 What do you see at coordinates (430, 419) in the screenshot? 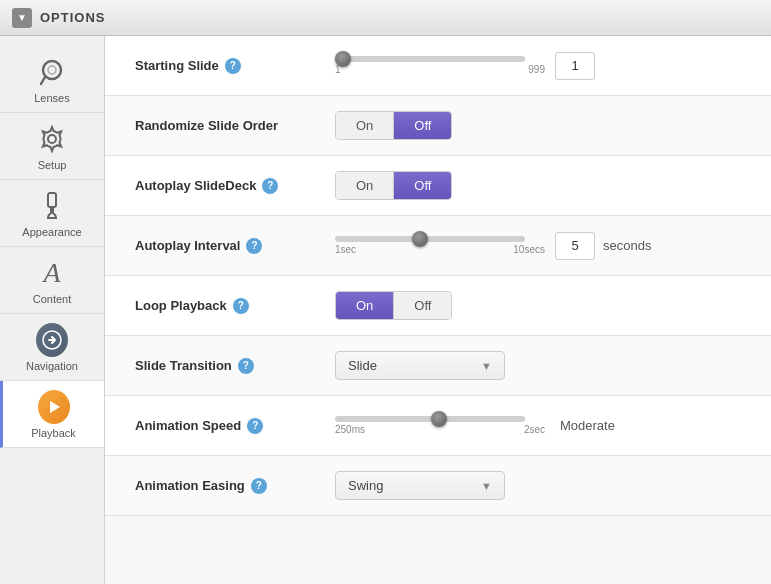
I see `animation-speed-slider` at bounding box center [430, 419].